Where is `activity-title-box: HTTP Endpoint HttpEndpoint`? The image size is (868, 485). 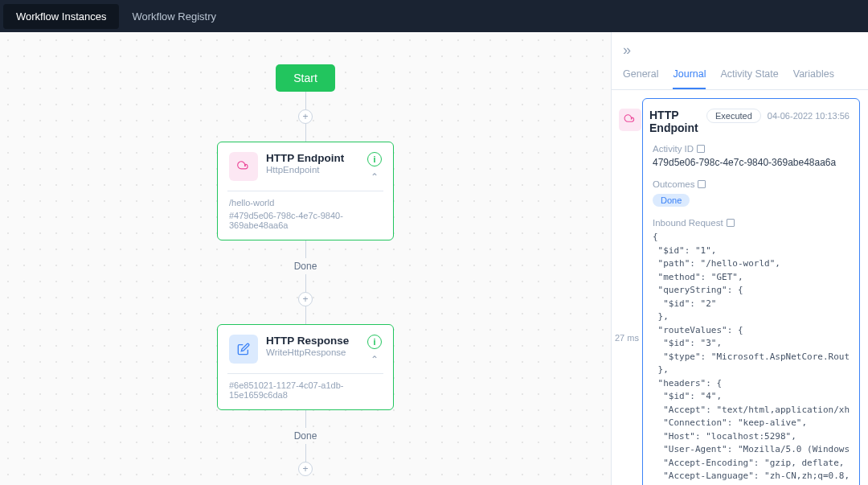
activity-title-box: HTTP Endpoint HttpEndpoint is located at coordinates (313, 163).